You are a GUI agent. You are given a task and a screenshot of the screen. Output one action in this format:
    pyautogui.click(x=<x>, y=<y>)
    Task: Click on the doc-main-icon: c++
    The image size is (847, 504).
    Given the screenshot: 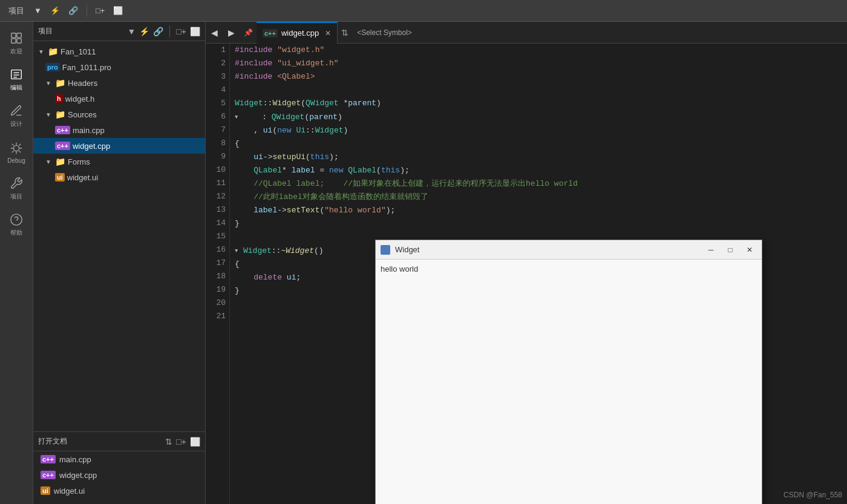 What is the action you would take?
    pyautogui.click(x=48, y=459)
    